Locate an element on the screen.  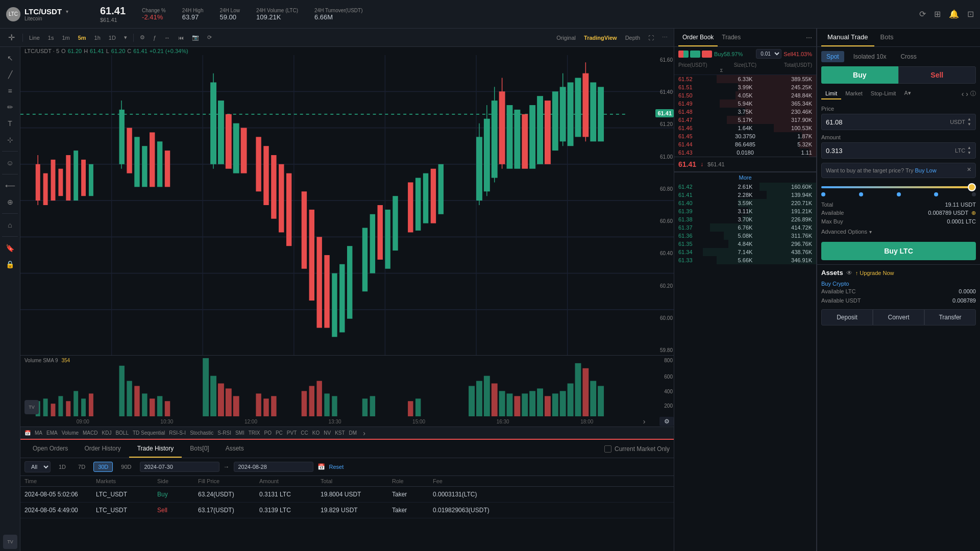
pattern-tool: ⊹ is located at coordinates (10, 140).